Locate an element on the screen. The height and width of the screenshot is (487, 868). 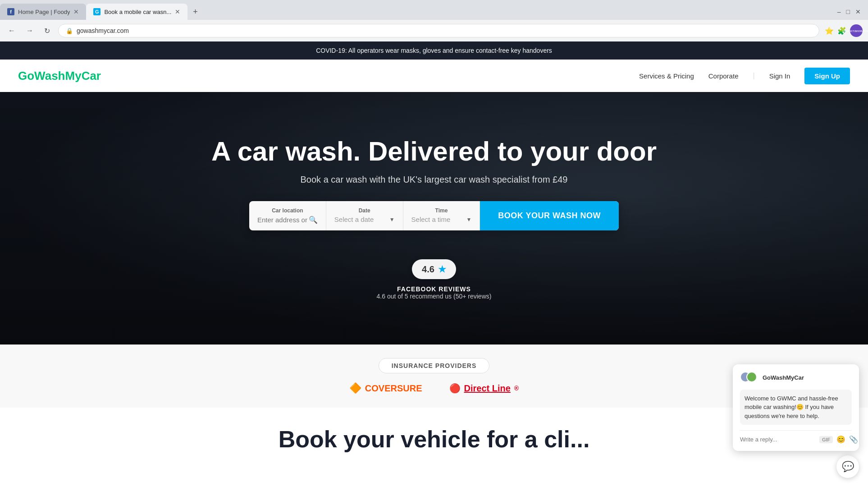
insurance-badge: INSURANCE PROVIDERS is located at coordinates (434, 366).